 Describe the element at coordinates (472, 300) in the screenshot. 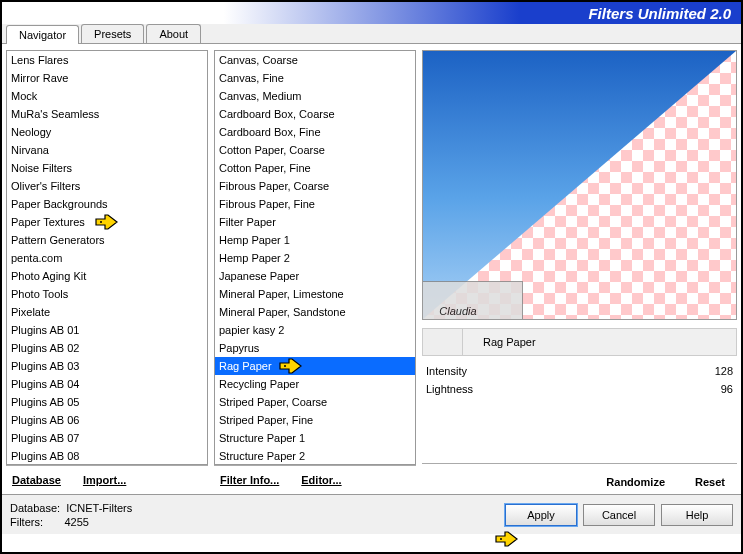

I see `watermark-stamp: Claudia` at that location.